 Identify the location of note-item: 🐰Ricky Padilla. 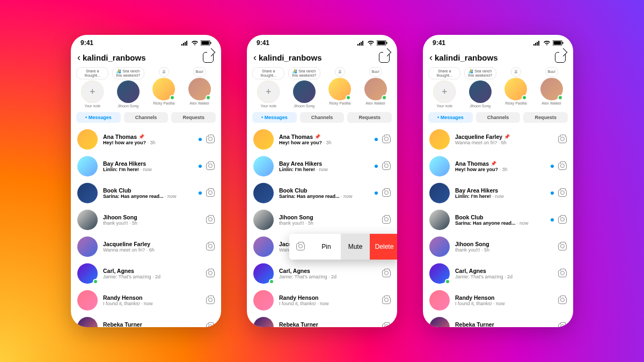
(340, 87).